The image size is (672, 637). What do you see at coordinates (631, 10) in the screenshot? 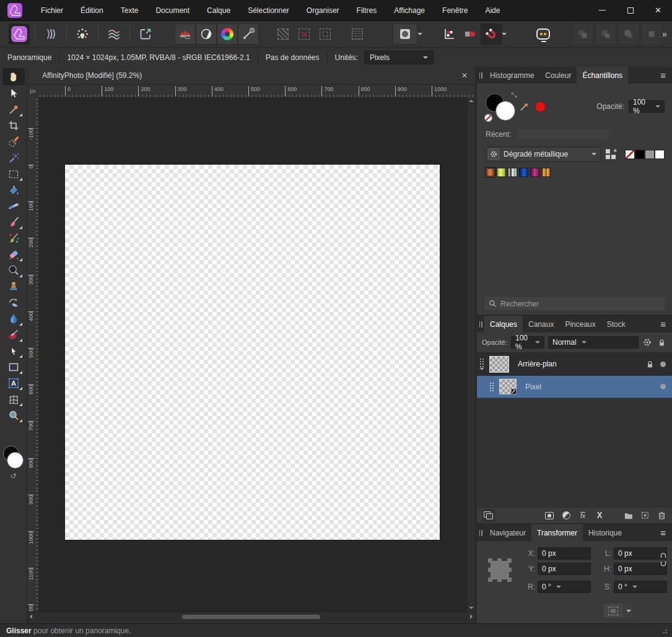
I see `maximize-button` at bounding box center [631, 10].